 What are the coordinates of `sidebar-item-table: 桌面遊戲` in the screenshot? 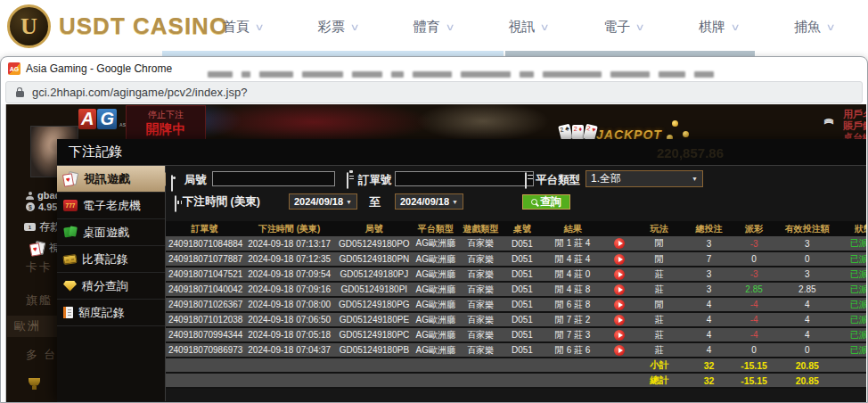 It's located at (111, 233).